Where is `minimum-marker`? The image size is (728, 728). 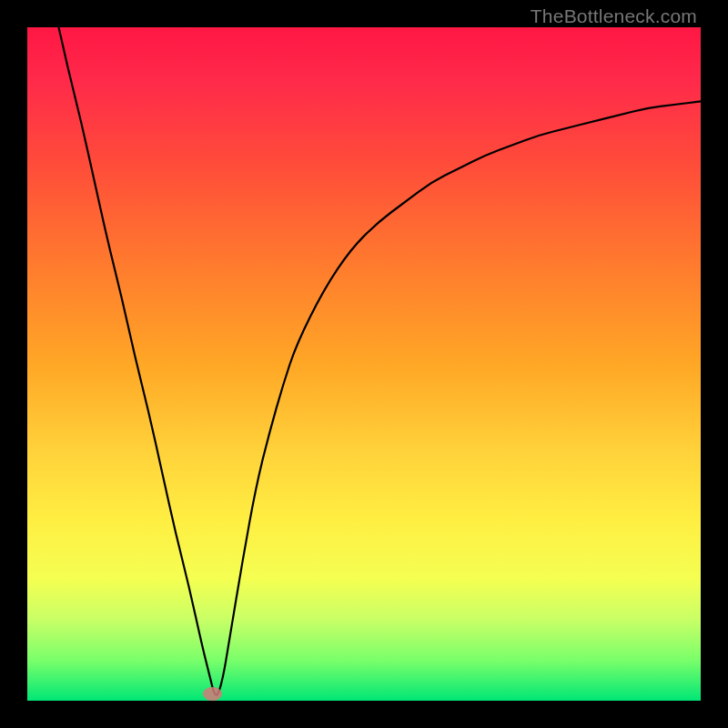 minimum-marker is located at coordinates (213, 693).